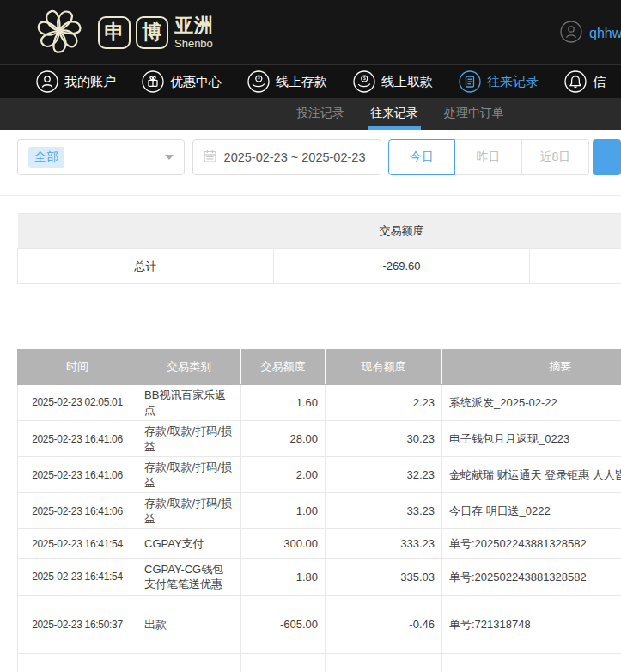 Image resolution: width=621 pixels, height=672 pixels. Describe the element at coordinates (407, 82) in the screenshot. I see `nav-label: 线上取款` at that location.